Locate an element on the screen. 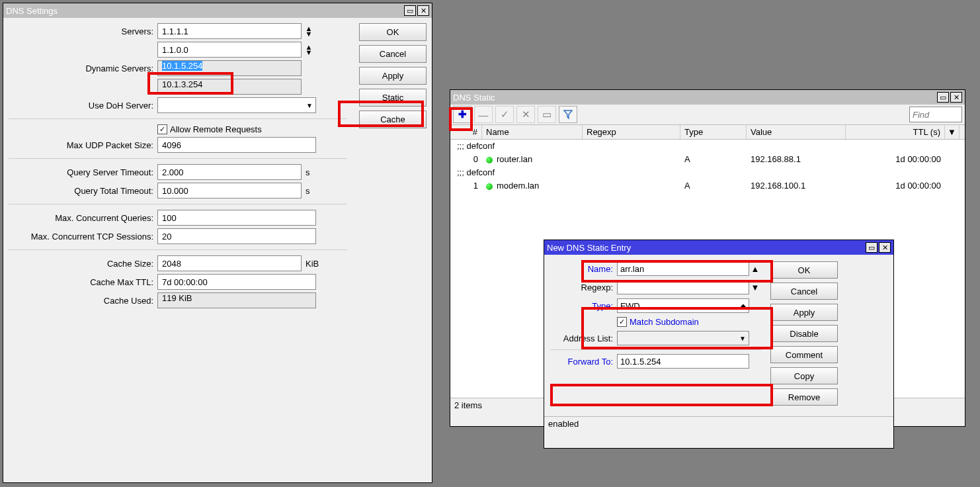  servers-label: Servers: is located at coordinates (83, 32).